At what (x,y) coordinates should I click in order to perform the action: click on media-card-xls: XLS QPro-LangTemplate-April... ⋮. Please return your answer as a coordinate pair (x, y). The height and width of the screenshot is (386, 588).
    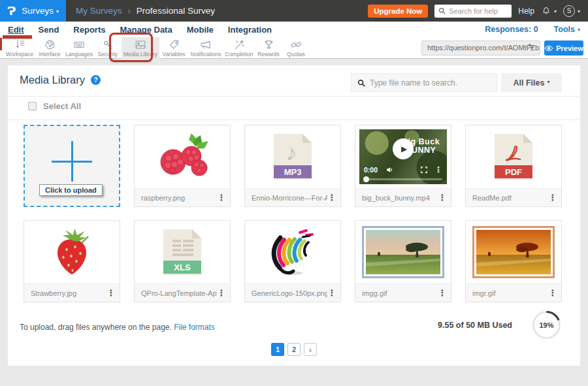
    Looking at the image, I should click on (182, 261).